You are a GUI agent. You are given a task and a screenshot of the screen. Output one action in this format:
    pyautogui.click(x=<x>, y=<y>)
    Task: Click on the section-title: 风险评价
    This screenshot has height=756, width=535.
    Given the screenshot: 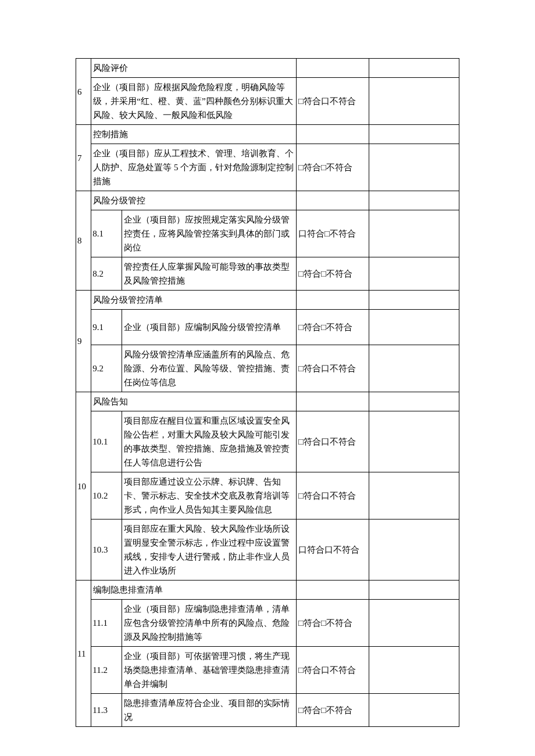 What is the action you would take?
    pyautogui.click(x=194, y=69)
    